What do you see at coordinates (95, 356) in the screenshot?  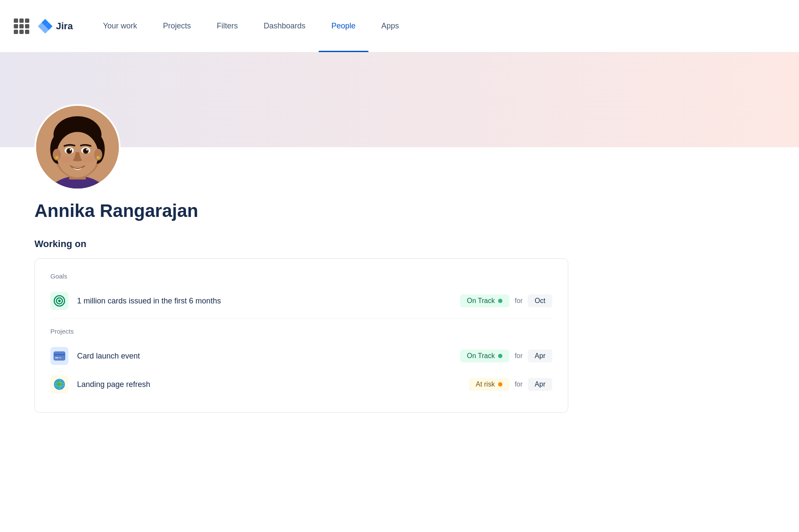 I see `work-item-left: Card launch event` at bounding box center [95, 356].